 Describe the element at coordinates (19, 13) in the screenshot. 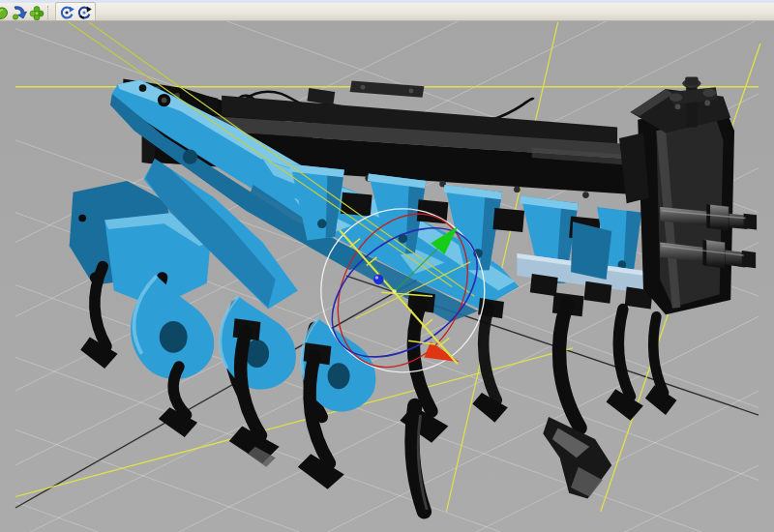

I see `toolbar-button-import` at that location.